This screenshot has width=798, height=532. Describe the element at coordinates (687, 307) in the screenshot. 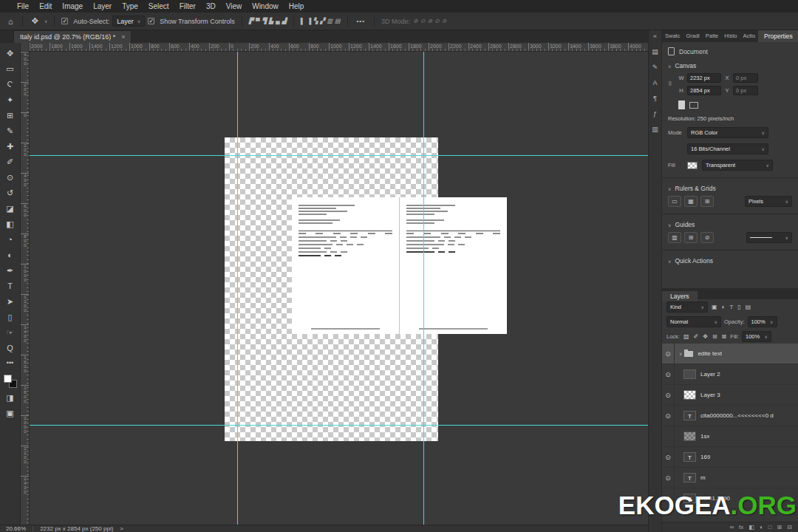

I see `filter-kind-dropdown: Kind ∨` at that location.